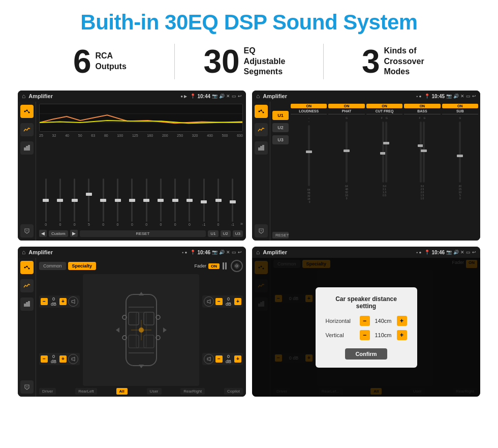  I want to click on sub-slider, so click(460, 152).